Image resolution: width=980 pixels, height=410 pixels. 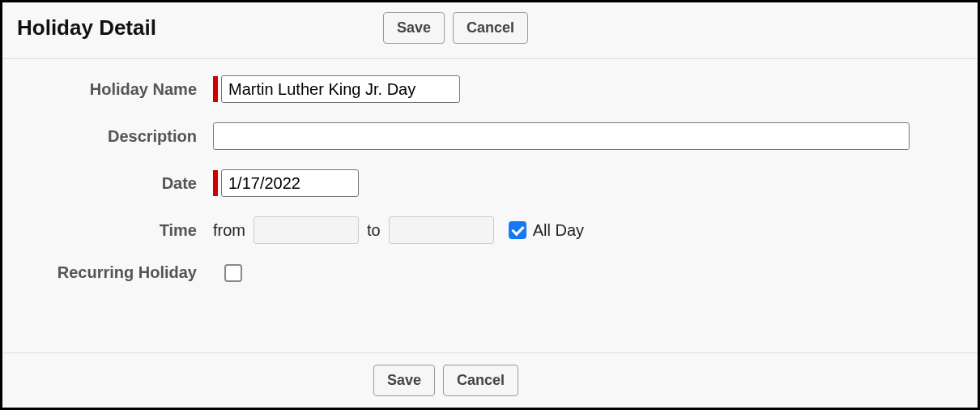 I want to click on row-date: Date, so click(x=490, y=183).